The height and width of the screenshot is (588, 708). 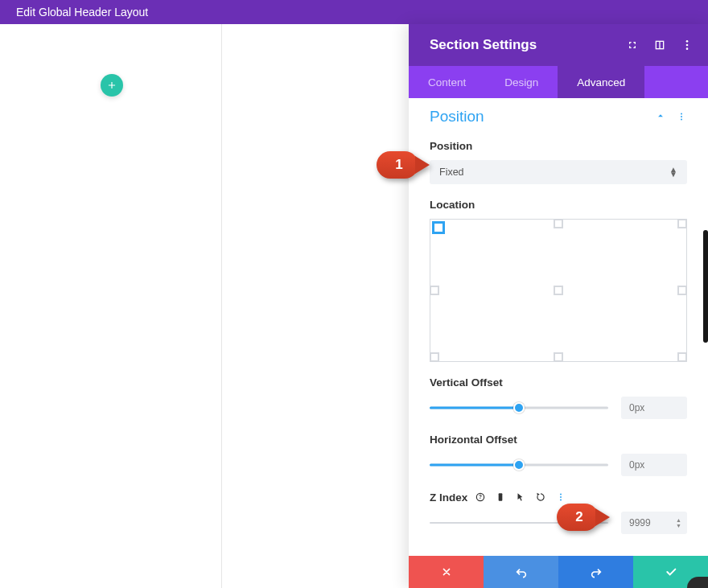 I want to click on redo-icon, so click(x=596, y=572).